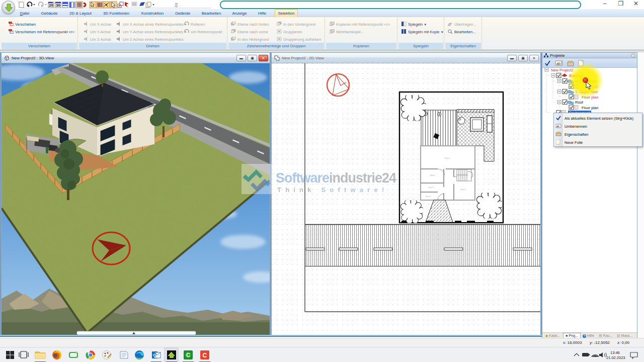  What do you see at coordinates (433, 175) in the screenshot?
I see `svg-text: Raum 5` at bounding box center [433, 175].